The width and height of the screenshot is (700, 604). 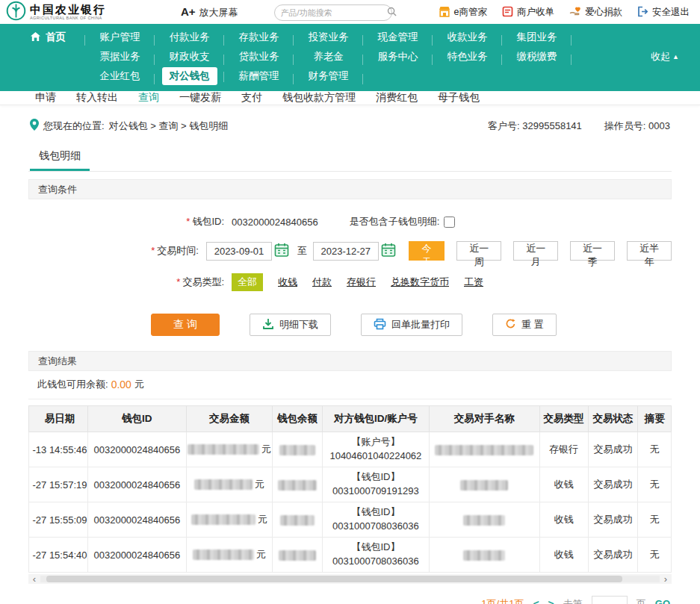 I want to click on detail-download-button: 明细下载, so click(x=290, y=325).